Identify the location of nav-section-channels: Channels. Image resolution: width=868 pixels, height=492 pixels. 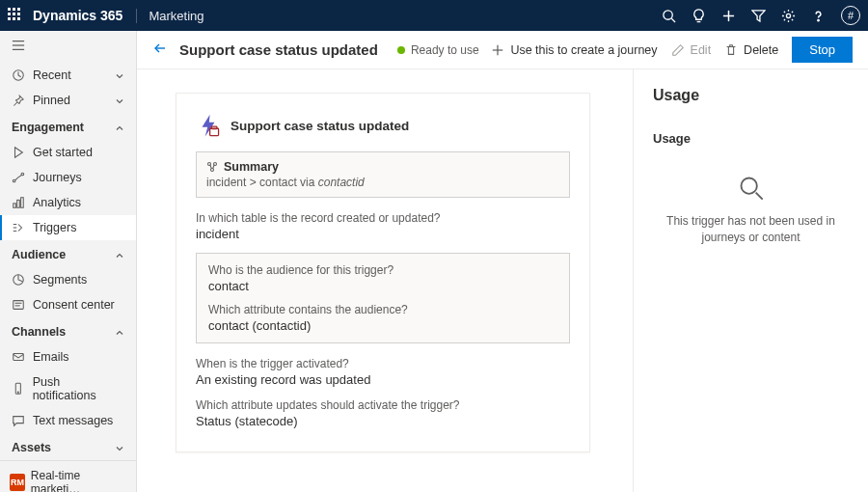
(68, 331).